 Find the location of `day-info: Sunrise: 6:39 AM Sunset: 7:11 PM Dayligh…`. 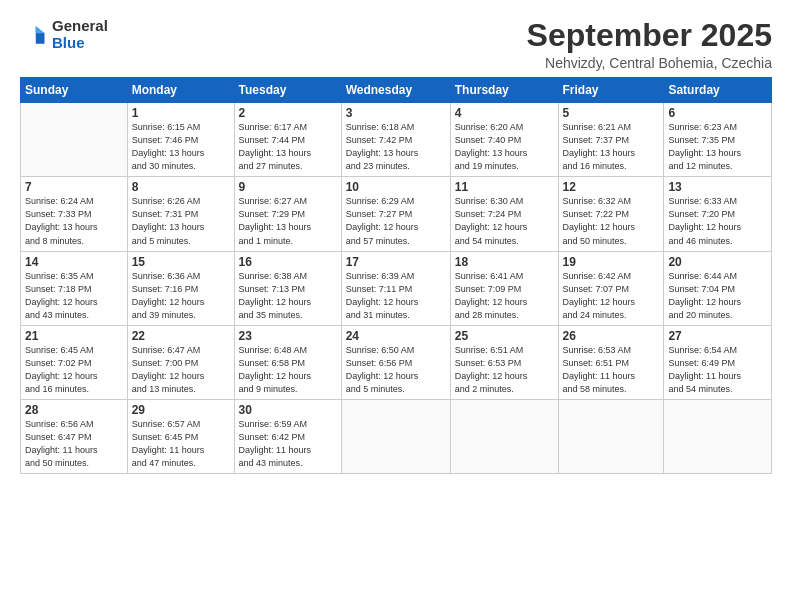

day-info: Sunrise: 6:39 AM Sunset: 7:11 PM Dayligh… is located at coordinates (396, 296).